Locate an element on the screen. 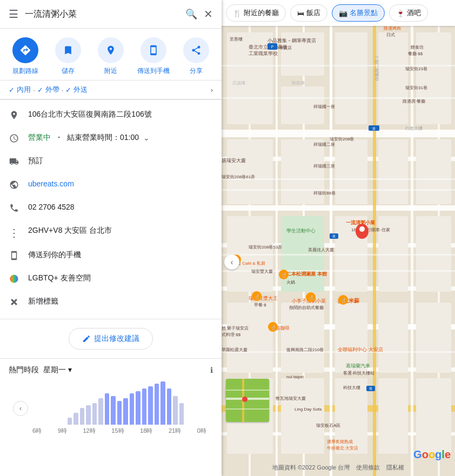 The width and height of the screenshot is (455, 476). svg-text: 復興南路二段210巷 is located at coordinates (305, 350).